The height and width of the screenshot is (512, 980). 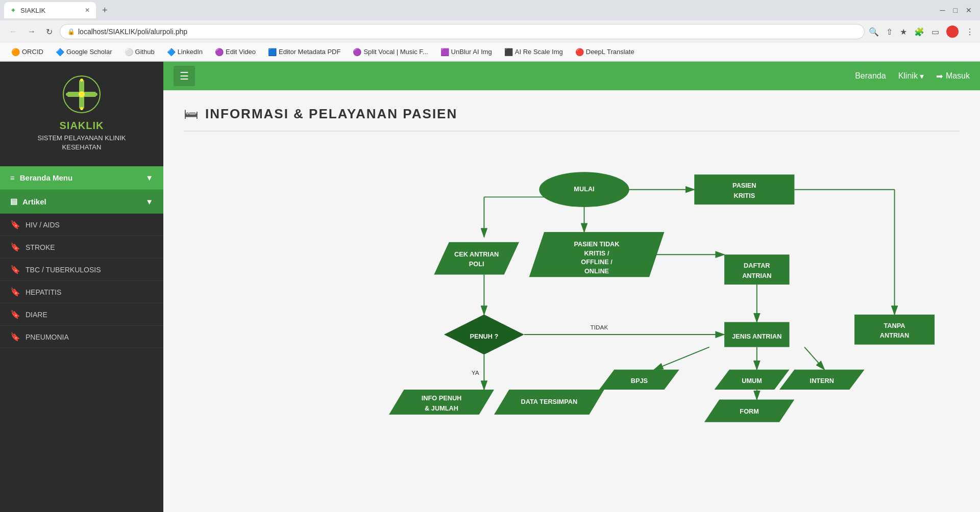 What do you see at coordinates (82, 125) in the screenshot?
I see `app-name: SIAKLIK` at bounding box center [82, 125].